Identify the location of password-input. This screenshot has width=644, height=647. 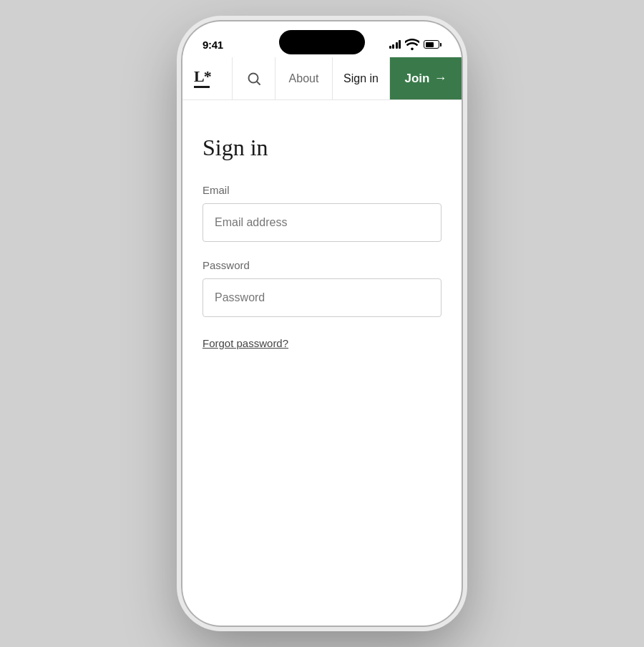
(322, 298).